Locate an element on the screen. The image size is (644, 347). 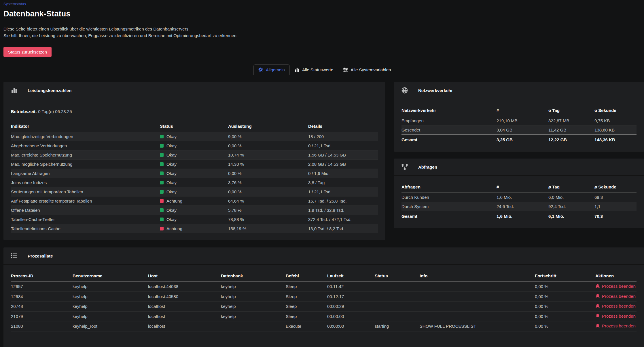
table-header-row: Netzwerkverkehr # ø Tag ø Sekunde is located at coordinates (519, 111).